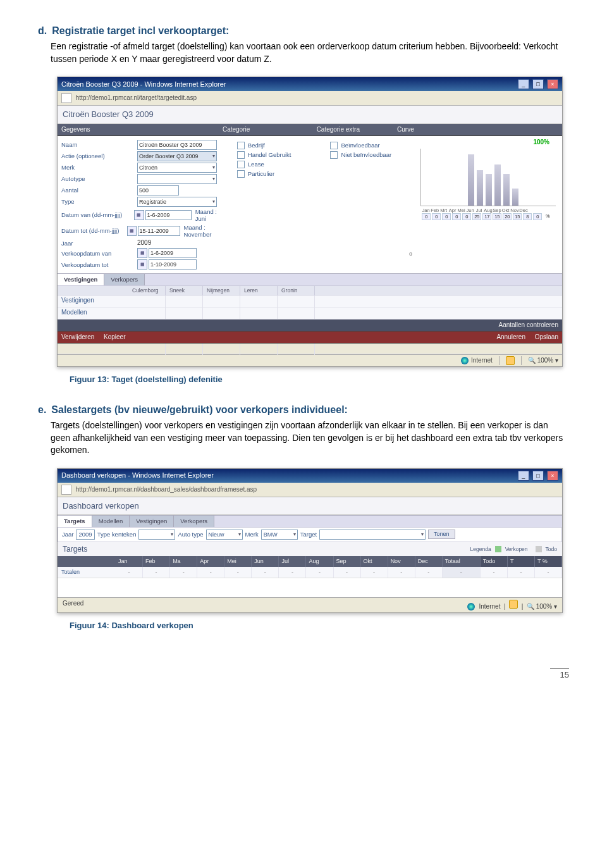 The image size is (607, 868). What do you see at coordinates (515, 210) in the screenshot?
I see `month-label: Nov` at bounding box center [515, 210].